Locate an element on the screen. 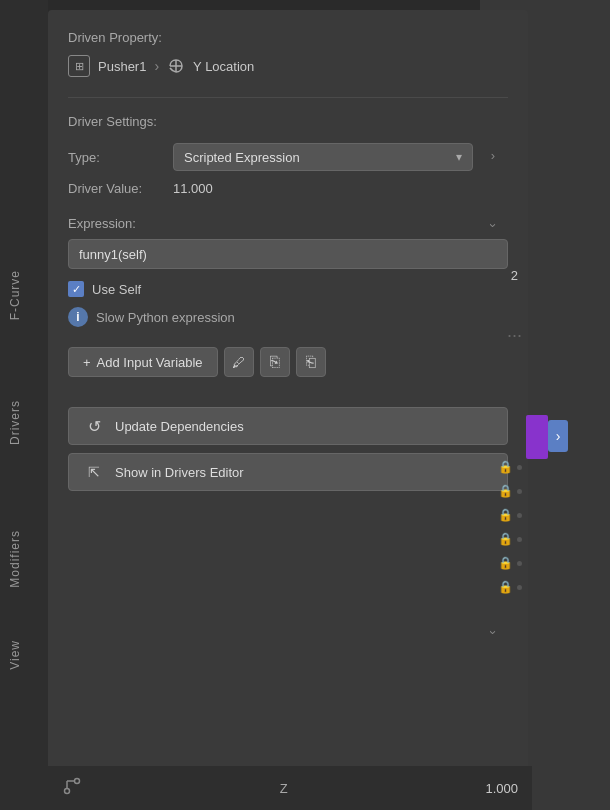 The image size is (610, 810). purple-bar is located at coordinates (537, 437).